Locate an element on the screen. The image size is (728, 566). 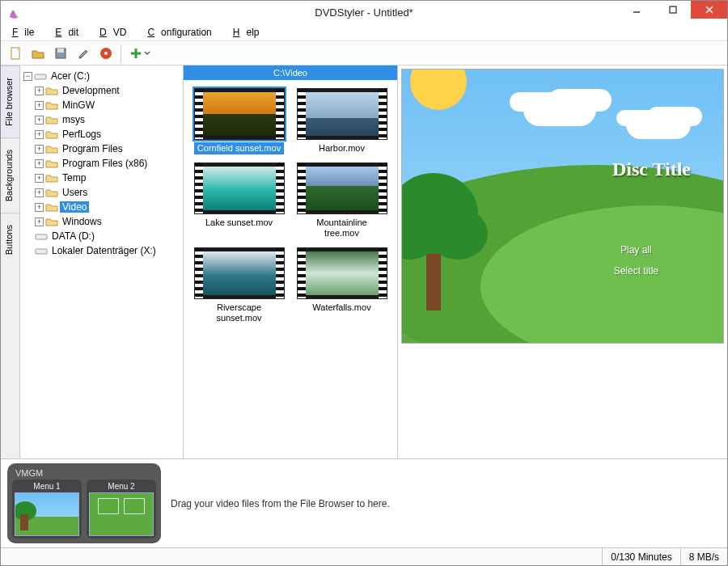
tree-item: +Windows is located at coordinates (102, 222).